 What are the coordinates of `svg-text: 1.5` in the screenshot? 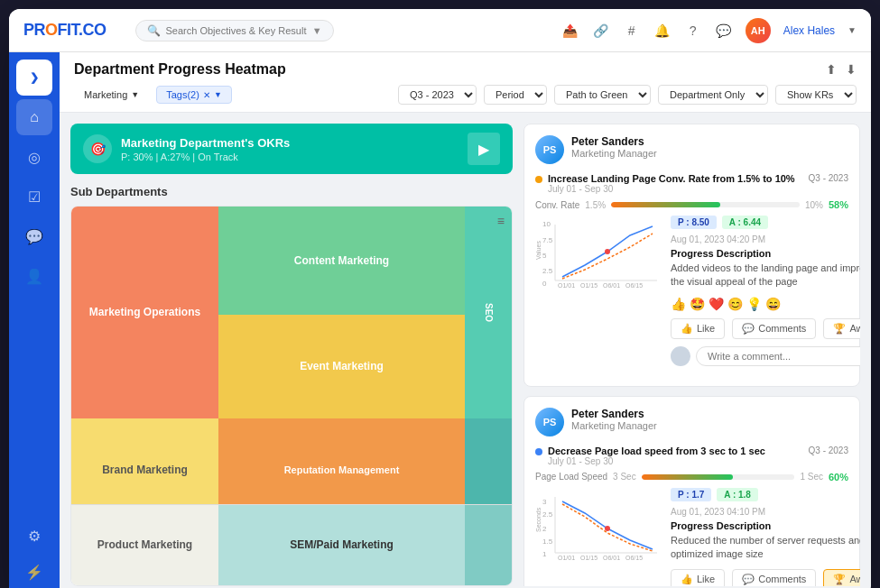 It's located at (548, 541).